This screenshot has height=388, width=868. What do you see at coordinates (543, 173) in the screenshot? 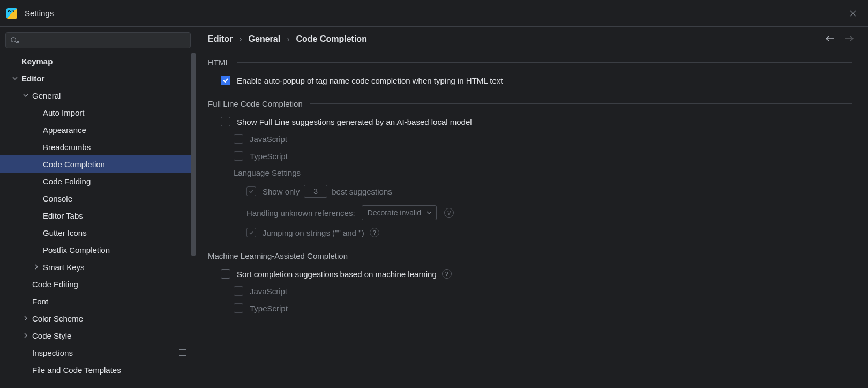
I see `subheading-language-settings: Language Settings` at bounding box center [543, 173].